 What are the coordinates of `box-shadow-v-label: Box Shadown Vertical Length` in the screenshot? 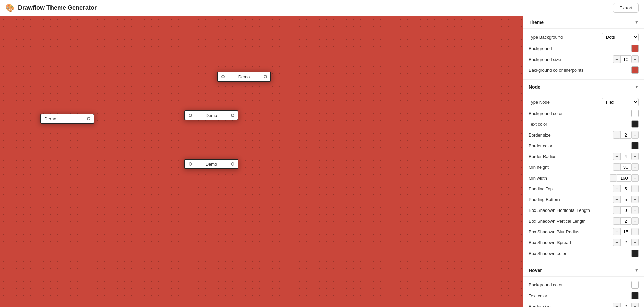 It's located at (571, 221).